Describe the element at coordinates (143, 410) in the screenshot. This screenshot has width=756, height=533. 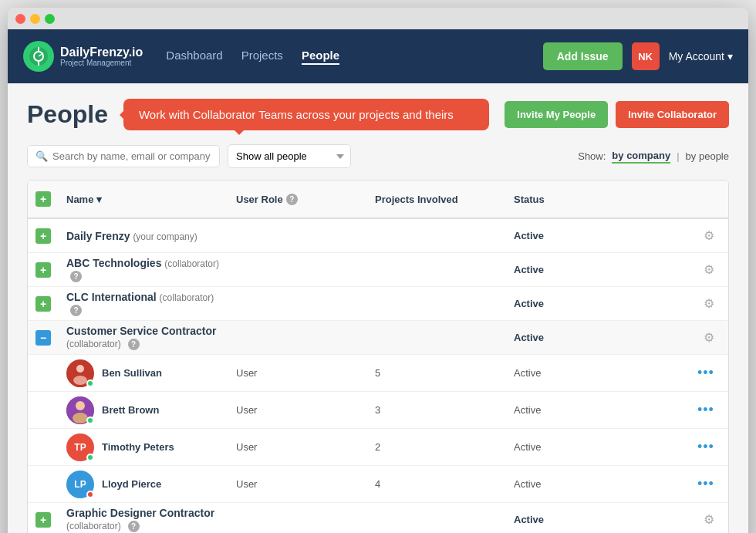
I see `person-name-cell: Brett Brown` at that location.